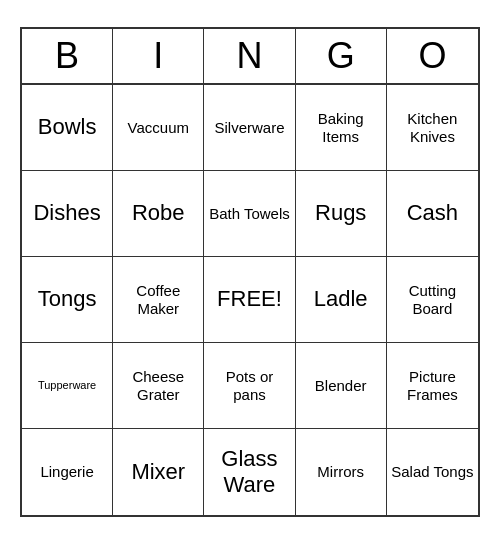 The width and height of the screenshot is (500, 544). What do you see at coordinates (342, 472) in the screenshot?
I see `bingo-cell-23: Mirrors` at bounding box center [342, 472].